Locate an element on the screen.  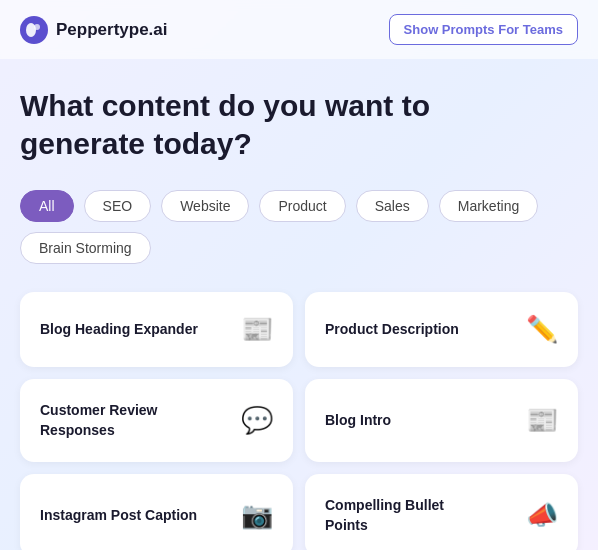
filter-tab-sales: Sales is located at coordinates (392, 206).